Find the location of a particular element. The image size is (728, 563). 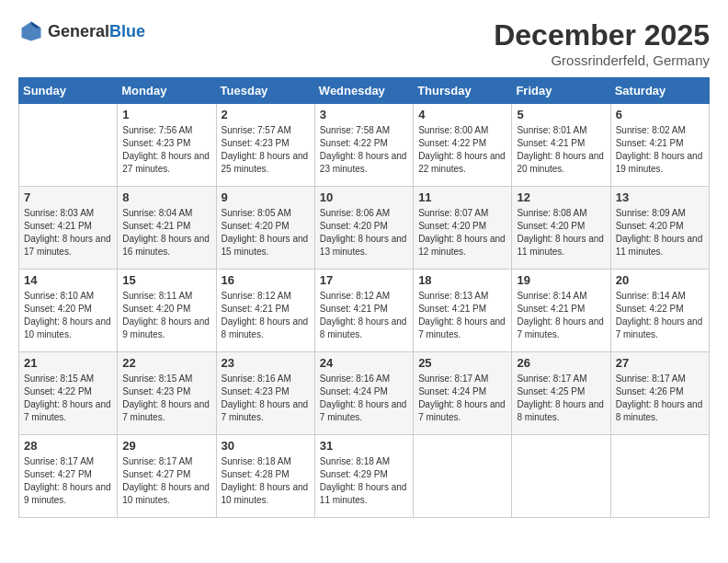

calendar-cell: 3Sunrise: 7:58 AMSunset: 4:22 PMDaylight… is located at coordinates (364, 145).